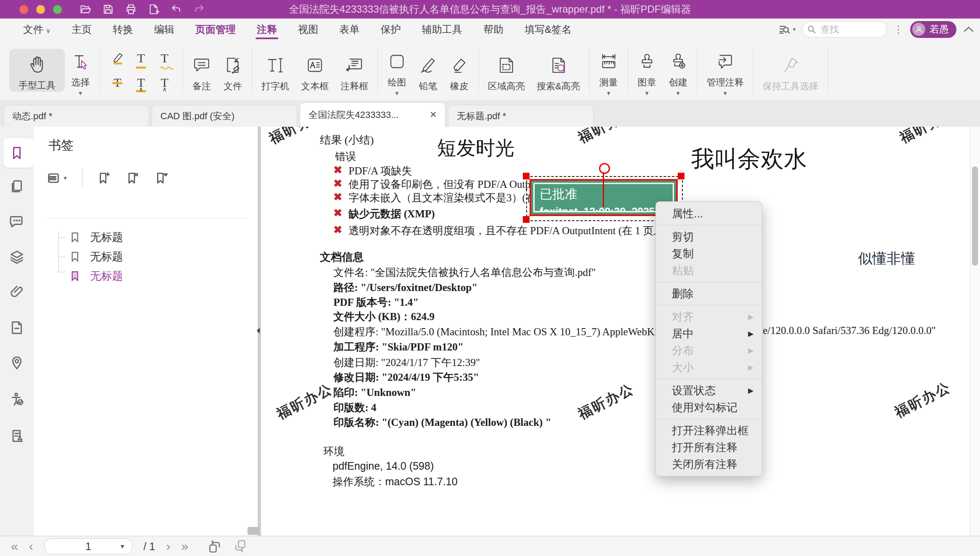  I want to click on previous-view-icon, so click(214, 546).